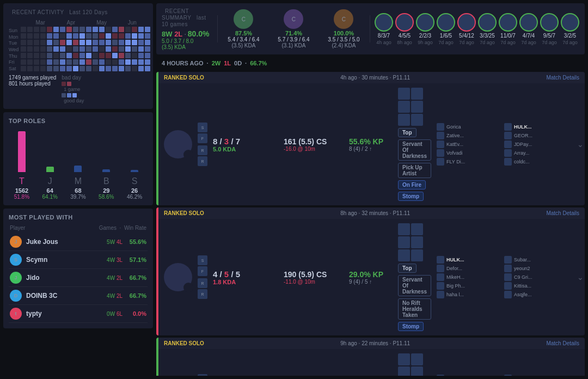  I want to click on summary-header: RECENT SUMMARY last 10 games, so click(187, 17).